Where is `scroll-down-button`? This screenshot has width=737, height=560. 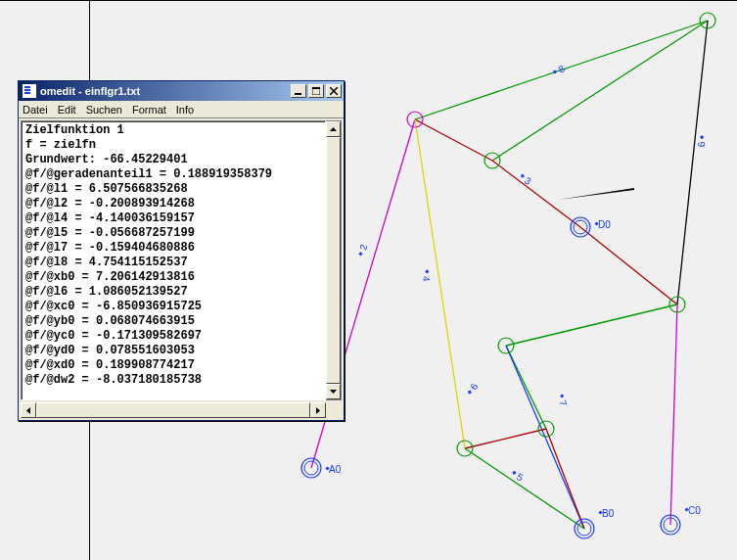
scroll-down-button is located at coordinates (333, 392).